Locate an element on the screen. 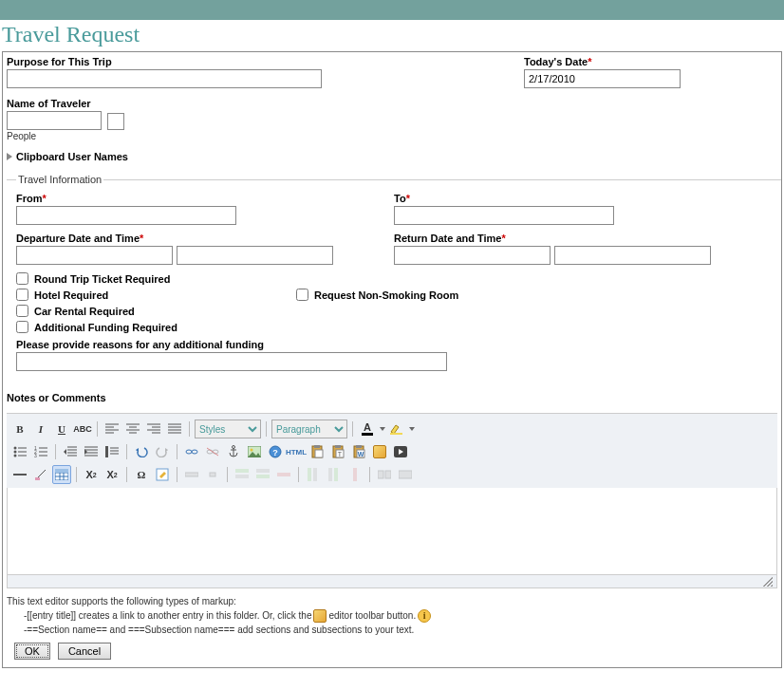 This screenshot has width=784, height=690. departure-time-input is located at coordinates (254, 255).